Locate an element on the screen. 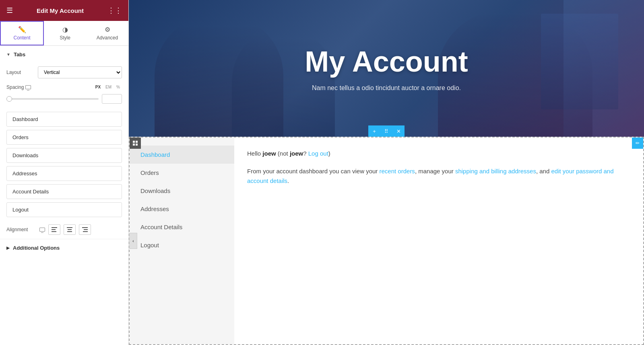  hero-subtitle: Nam nec tellus a odio tincidunt auctor a… is located at coordinates (386, 88).